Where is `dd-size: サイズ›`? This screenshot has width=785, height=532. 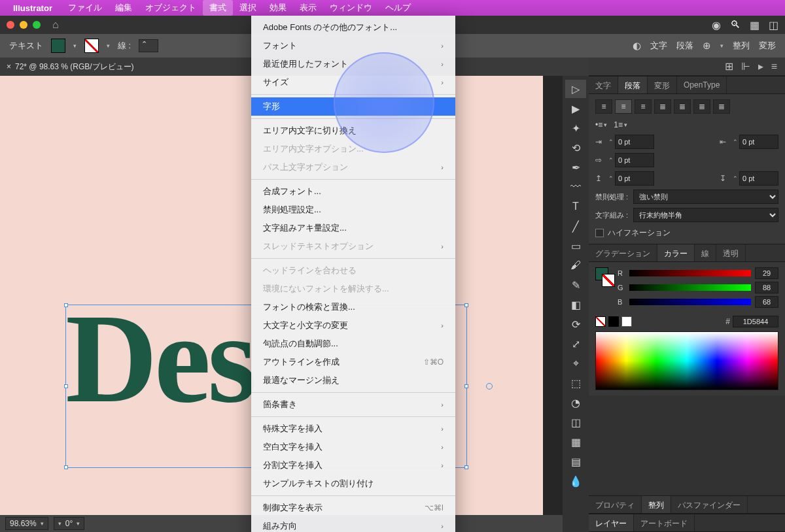 dd-size: サイズ› is located at coordinates (353, 82).